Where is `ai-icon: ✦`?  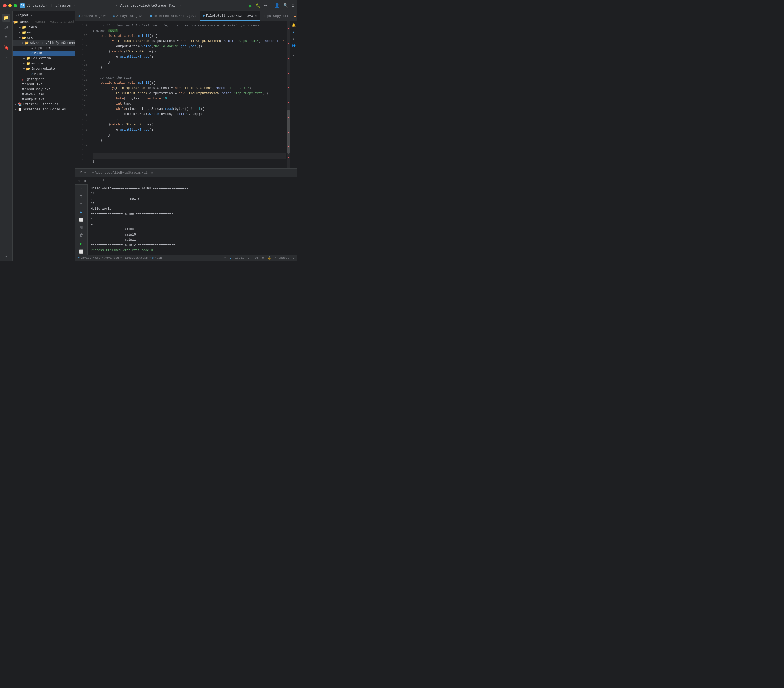
ai-icon: ✦ is located at coordinates (294, 32).